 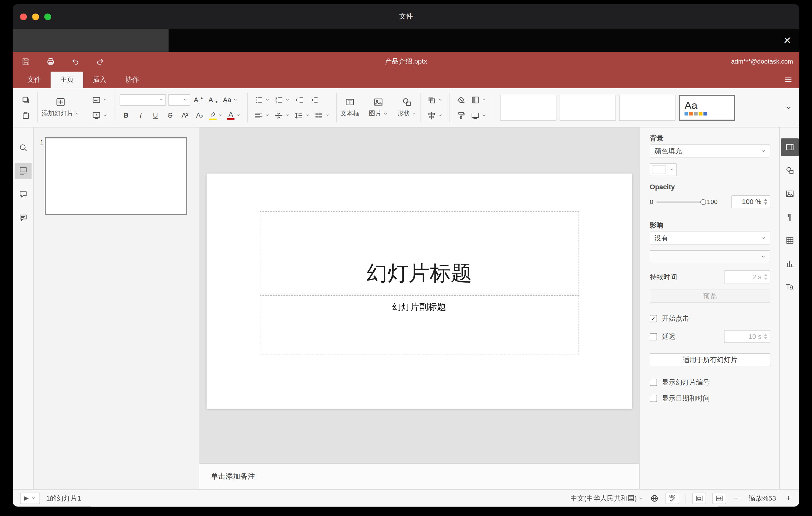 What do you see at coordinates (26, 62) in the screenshot?
I see `save-button` at bounding box center [26, 62].